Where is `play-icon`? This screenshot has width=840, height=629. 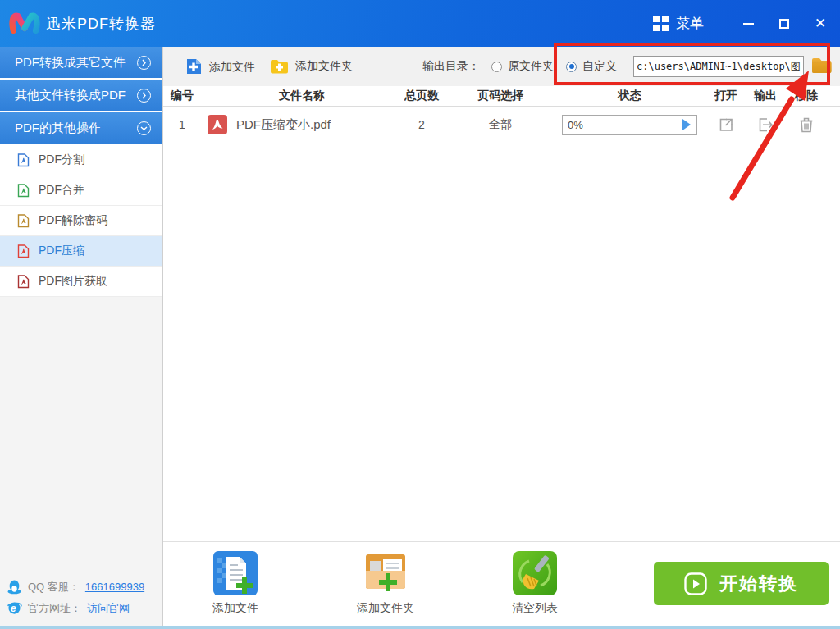 play-icon is located at coordinates (696, 584).